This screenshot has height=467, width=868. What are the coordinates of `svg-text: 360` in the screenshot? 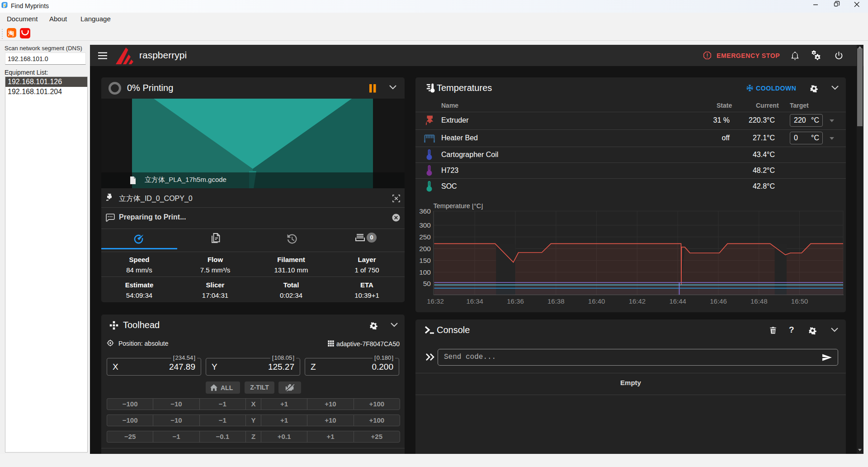 It's located at (425, 211).